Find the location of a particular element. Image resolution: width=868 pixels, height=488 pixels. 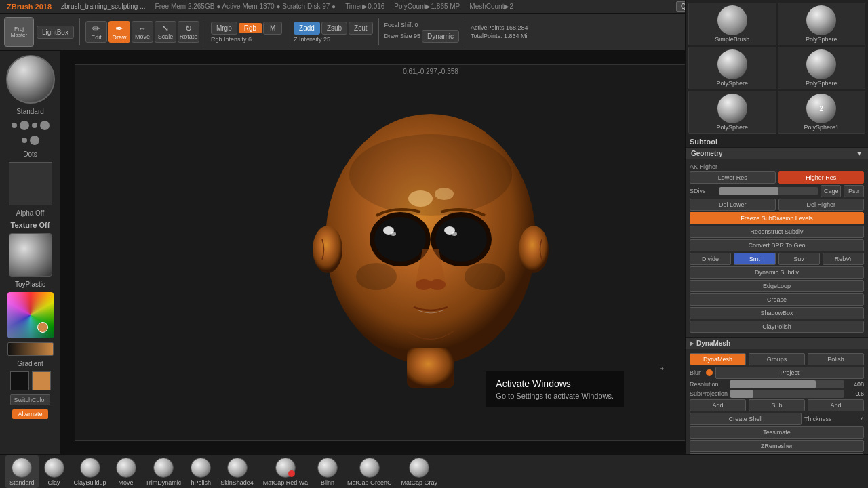

simple-brush-cell: SimpleBrush is located at coordinates (732, 24).